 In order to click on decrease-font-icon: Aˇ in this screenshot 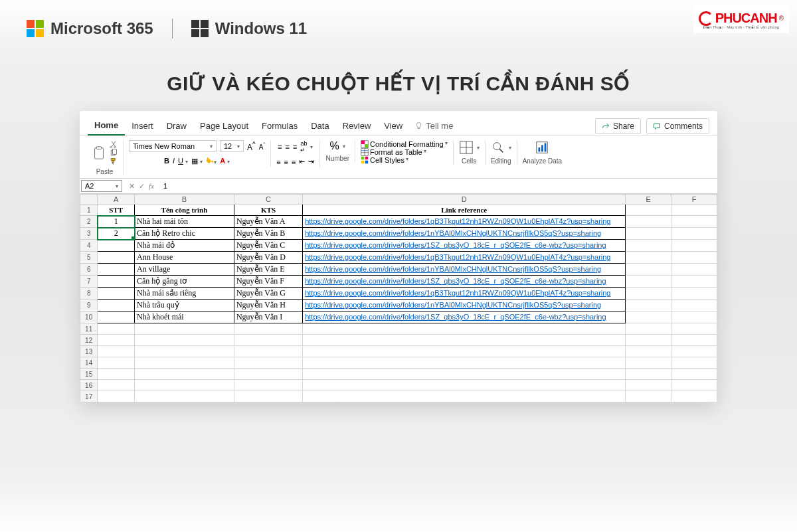, I will do `click(262, 146)`.